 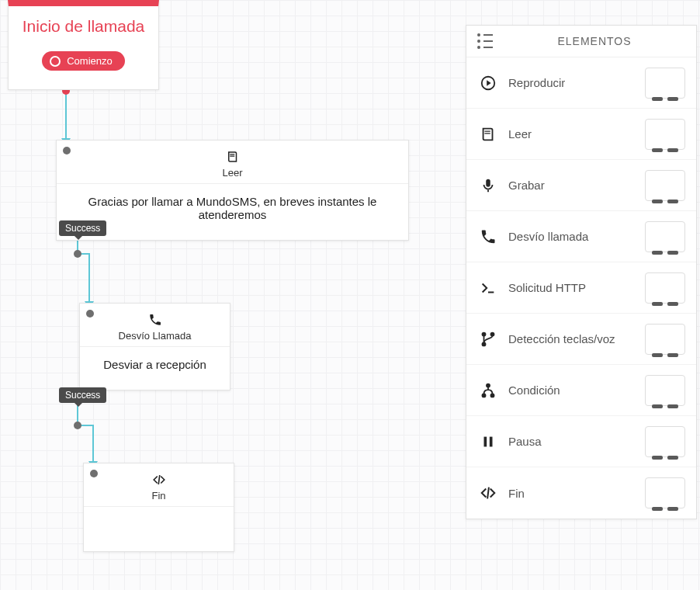 I want to click on in-port-leer, so click(x=67, y=151).